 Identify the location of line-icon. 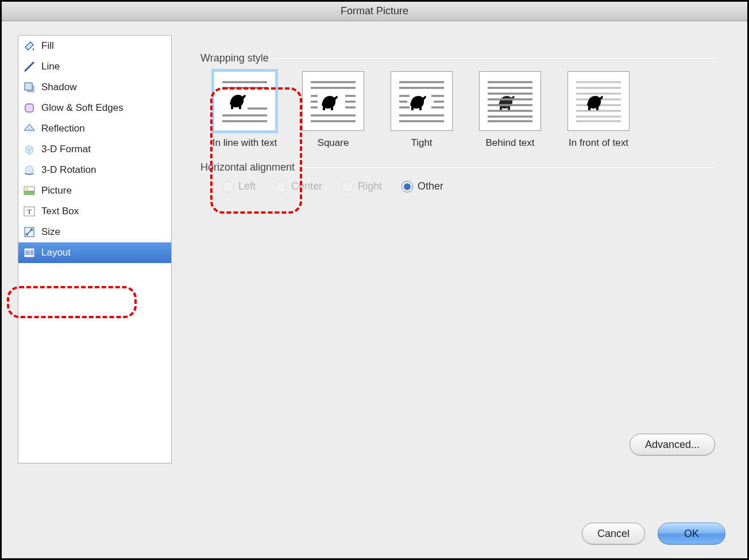
(29, 67).